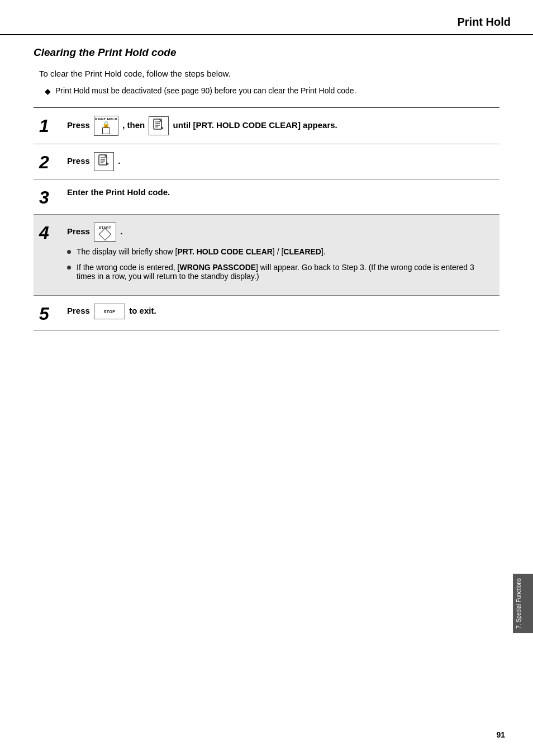 The height and width of the screenshot is (756, 533). What do you see at coordinates (50, 197) in the screenshot?
I see `step-3-number: 3` at bounding box center [50, 197].